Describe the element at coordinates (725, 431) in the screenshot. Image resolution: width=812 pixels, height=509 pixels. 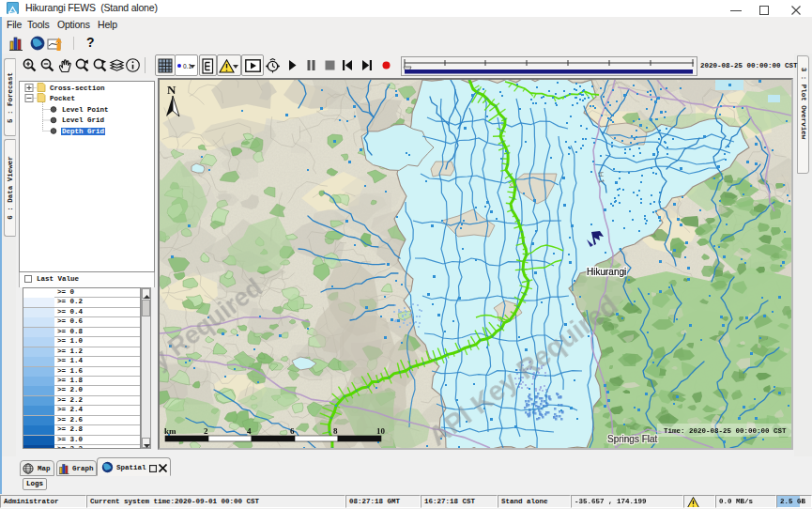
I see `svg-text: Time: 2020-08-25 00:00:00 CST` at that location.